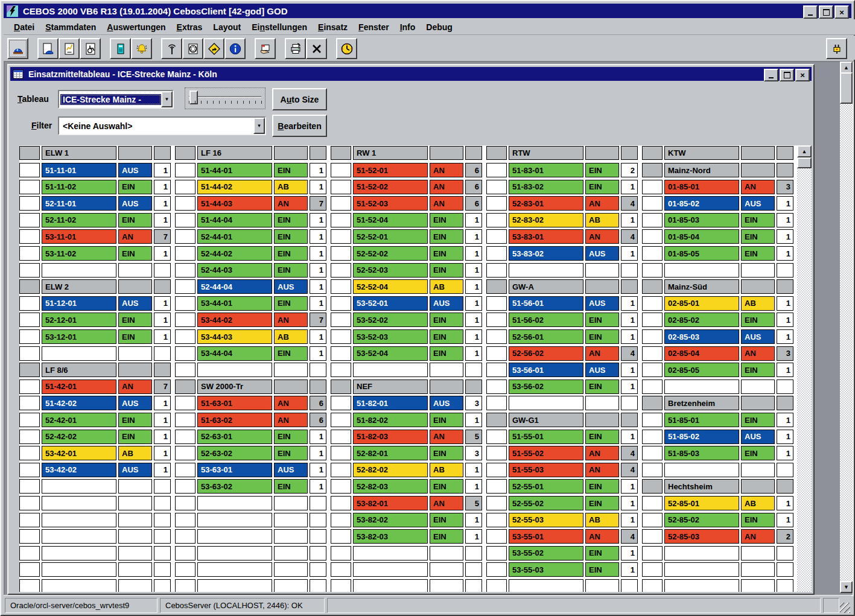 The image size is (855, 616). Describe the element at coordinates (79, 403) in the screenshot. I see `vehicle-id-cell: 51-42-02` at that location.